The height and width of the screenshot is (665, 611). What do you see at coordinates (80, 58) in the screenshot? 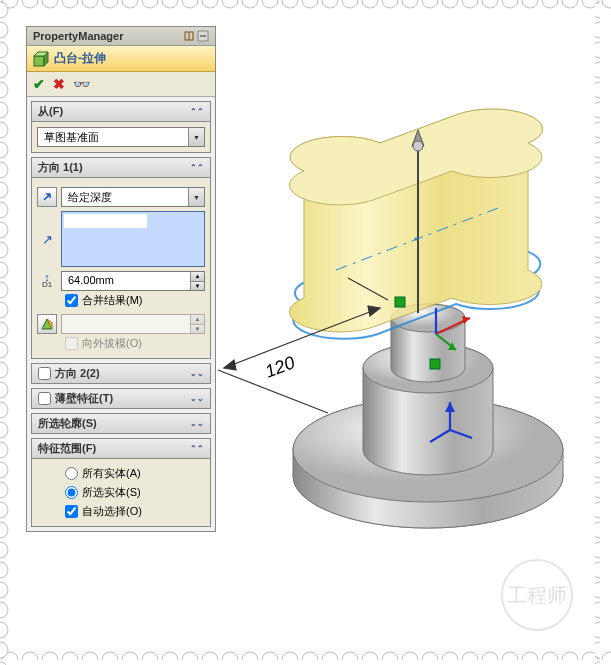
I see `feature-title: 凸台-拉伸` at bounding box center [80, 58].